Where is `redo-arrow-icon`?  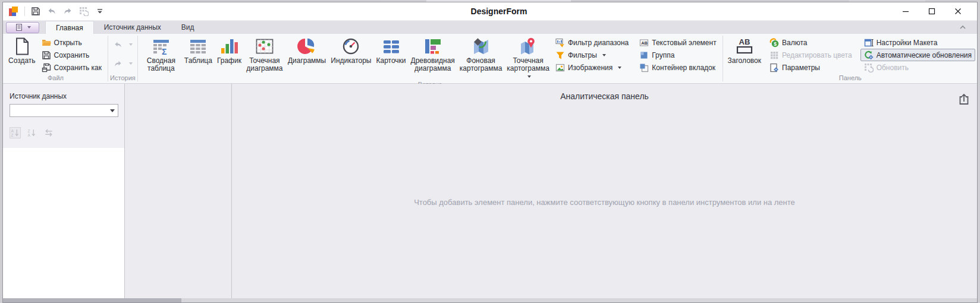 redo-arrow-icon is located at coordinates (118, 64).